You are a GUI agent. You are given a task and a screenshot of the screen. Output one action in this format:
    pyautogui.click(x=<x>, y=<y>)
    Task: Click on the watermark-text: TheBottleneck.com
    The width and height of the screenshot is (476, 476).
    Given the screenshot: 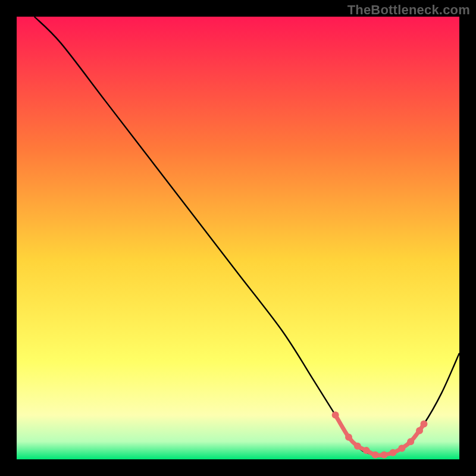 What is the action you would take?
    pyautogui.click(x=409, y=10)
    